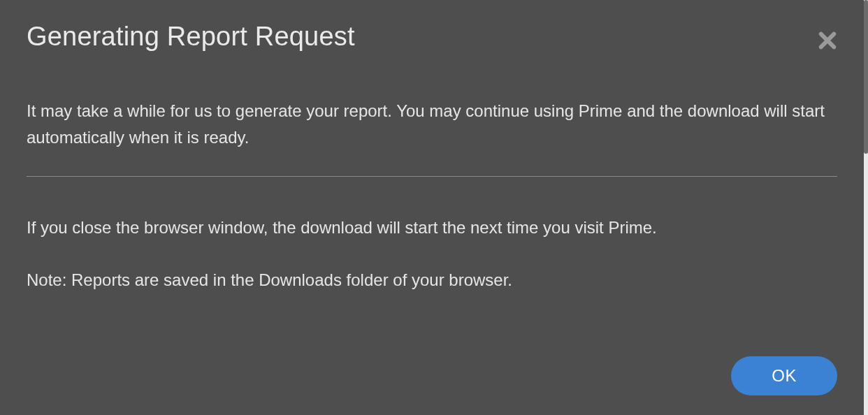  I want to click on close-icon, so click(827, 41).